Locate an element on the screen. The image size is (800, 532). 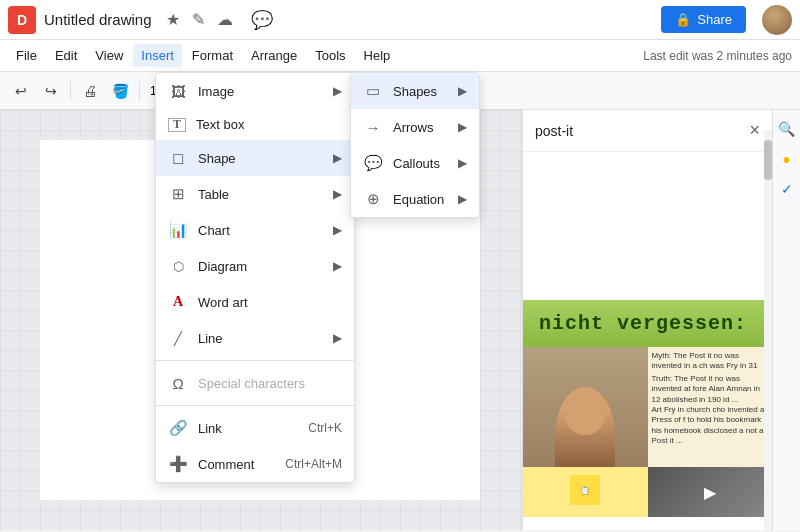
green-postit: nicht vergessen: is located at coordinates (648, 324).